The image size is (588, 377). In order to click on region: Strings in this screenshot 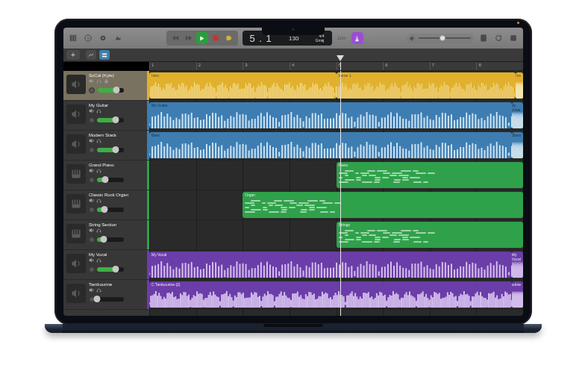, I will do `click(430, 234)`.